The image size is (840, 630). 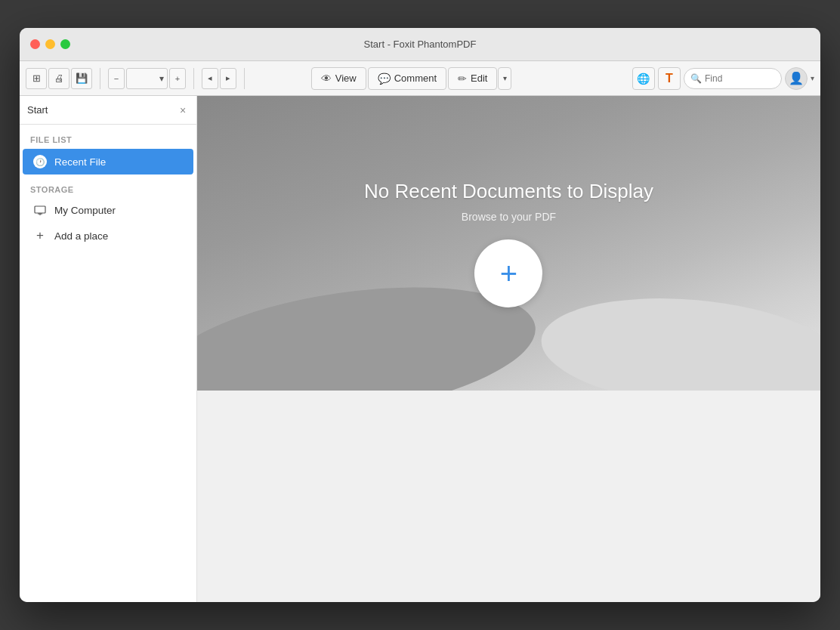 What do you see at coordinates (696, 79) in the screenshot?
I see `search-icon: 🔍` at bounding box center [696, 79].